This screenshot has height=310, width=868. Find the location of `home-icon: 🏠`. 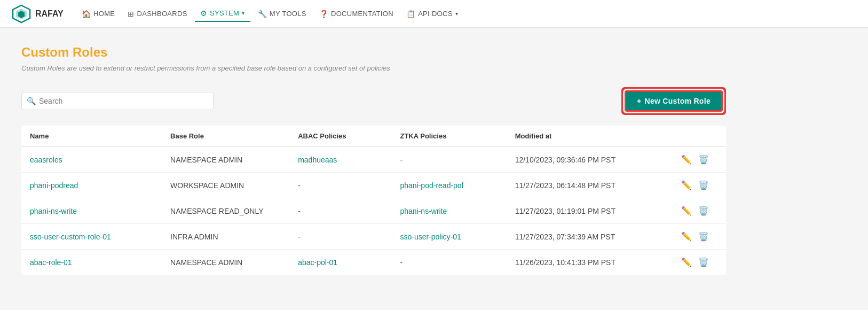

home-icon: 🏠 is located at coordinates (86, 14).